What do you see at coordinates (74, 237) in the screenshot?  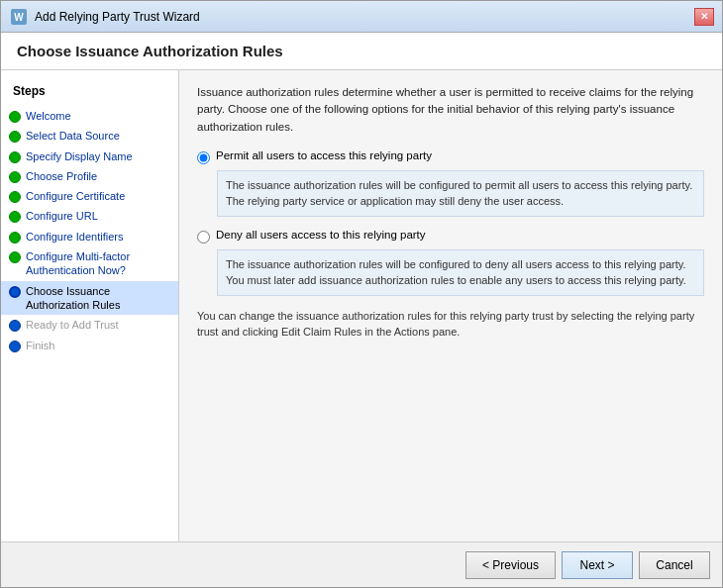 I see `sidebar-label-configure-identifiers: Configure Identifiers` at bounding box center [74, 237].